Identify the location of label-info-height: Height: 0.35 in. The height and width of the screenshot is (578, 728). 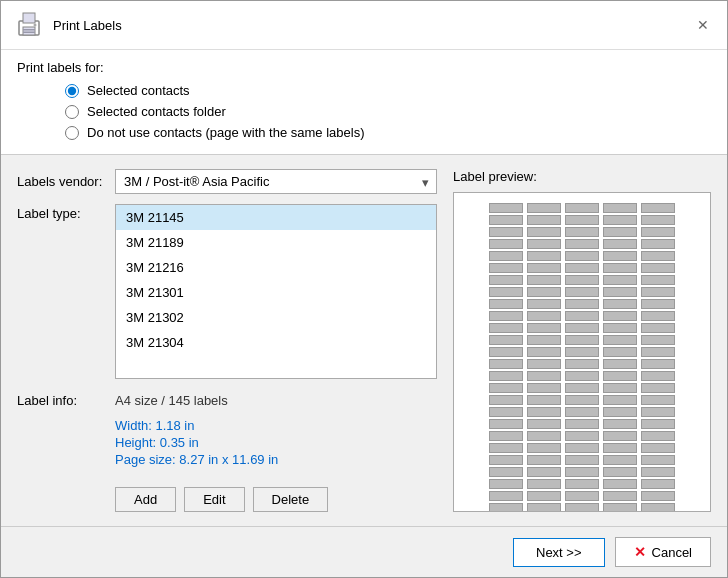
(196, 442).